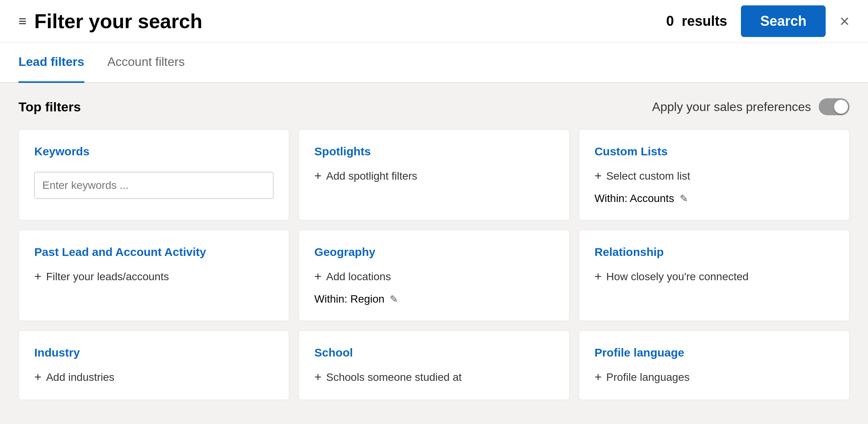  What do you see at coordinates (434, 151) in the screenshot?
I see `spotlights-title: Spotlights` at bounding box center [434, 151].